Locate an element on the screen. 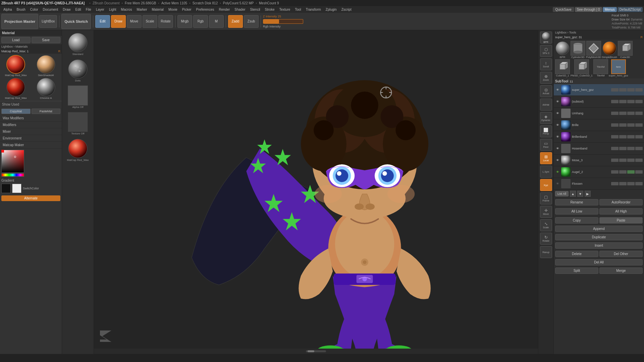  list-all-button: List All is located at coordinates (562, 194).